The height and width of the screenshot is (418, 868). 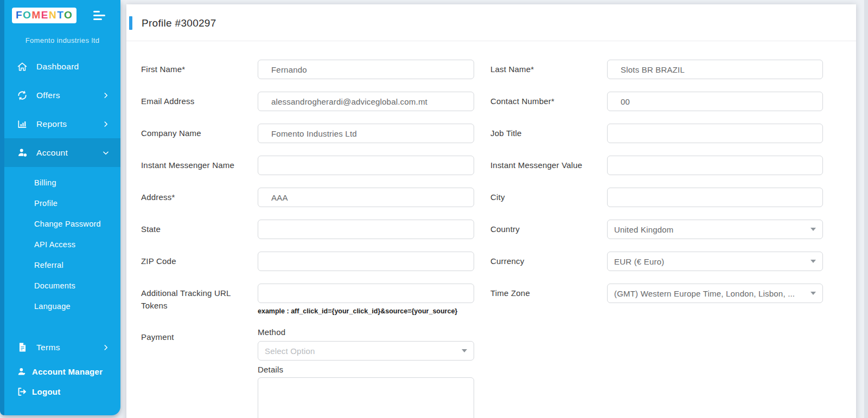 I want to click on sidebar-item-label: Reports, so click(x=69, y=124).